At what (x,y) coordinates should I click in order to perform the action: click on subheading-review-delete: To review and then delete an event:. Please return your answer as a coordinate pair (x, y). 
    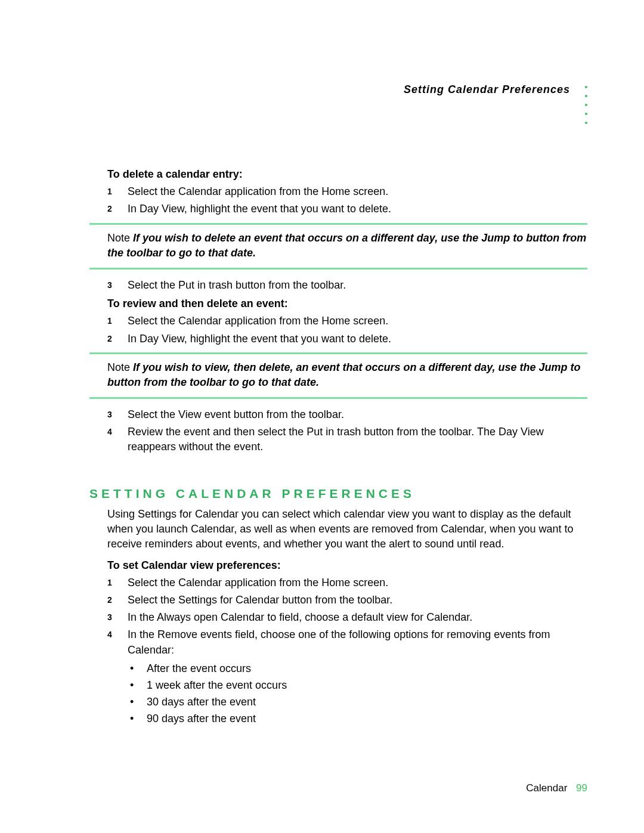
    Looking at the image, I should click on (347, 304).